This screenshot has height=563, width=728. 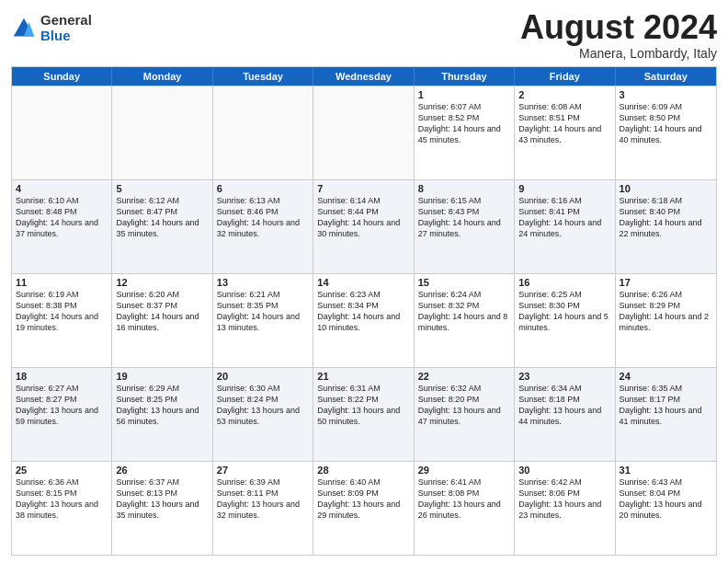 What do you see at coordinates (364, 414) in the screenshot?
I see `calendar-cell: 21Sunrise: 6:31 AM Sunset: 8:22 PM Dayli…` at bounding box center [364, 414].